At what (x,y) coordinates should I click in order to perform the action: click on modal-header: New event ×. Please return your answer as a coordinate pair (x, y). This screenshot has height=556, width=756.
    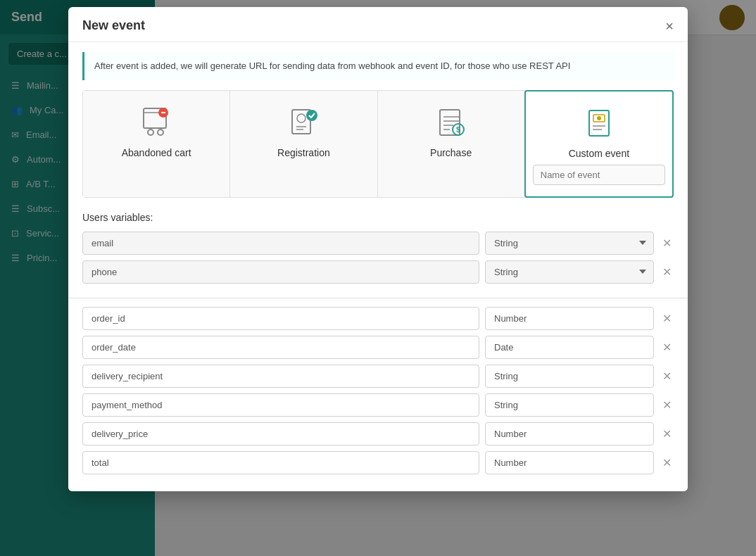
    Looking at the image, I should click on (378, 25).